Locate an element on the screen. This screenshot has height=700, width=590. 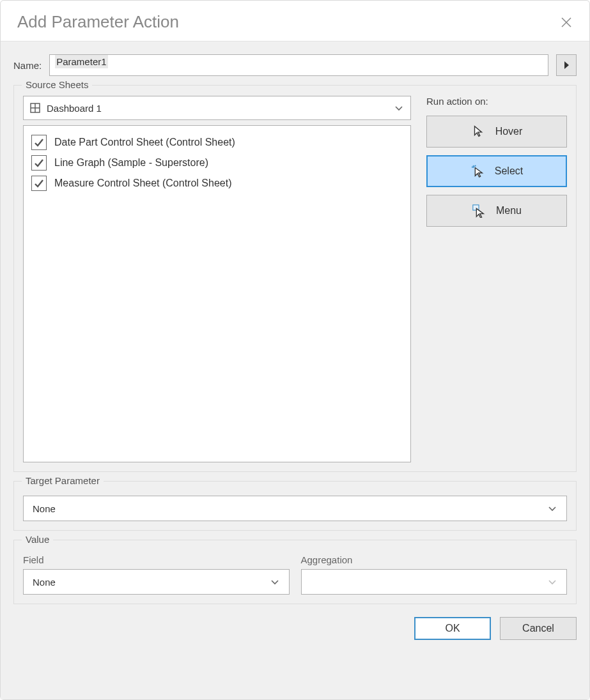
aggregation-dropdown is located at coordinates (435, 582).